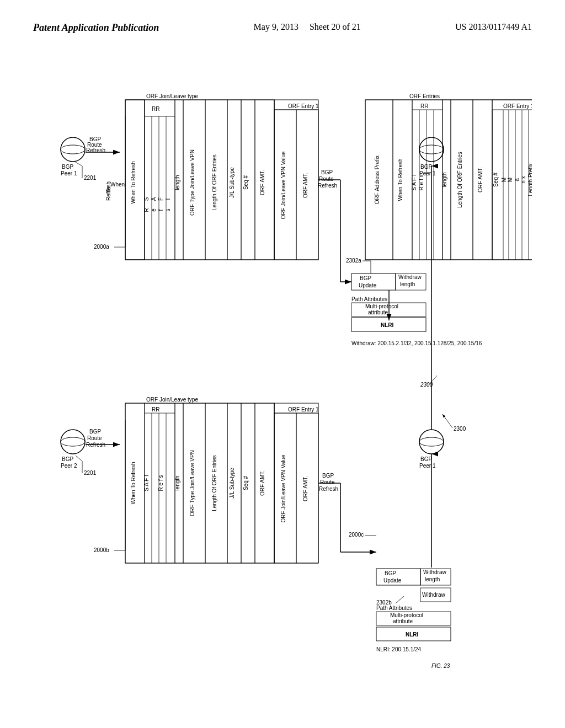  Describe the element at coordinates (425, 96) in the screenshot. I see `svg-text: ORF Entries` at that location.